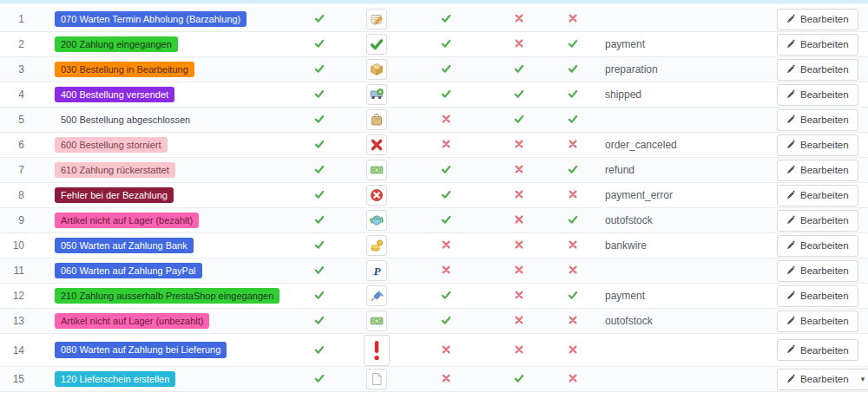 The image size is (868, 399). Describe the element at coordinates (167, 44) in the screenshot. I see `status-name-cell: 200 Zahlung eingegangen` at that location.